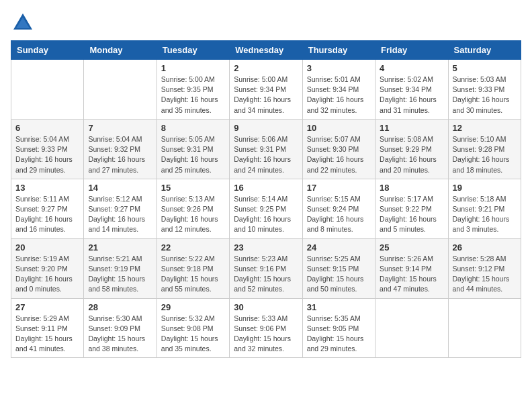 The width and height of the screenshot is (532, 411). What do you see at coordinates (266, 95) in the screenshot?
I see `day-info: Sunrise: 5:00 AM Sunset: 9:34 PM Dayligh…` at bounding box center [266, 95].